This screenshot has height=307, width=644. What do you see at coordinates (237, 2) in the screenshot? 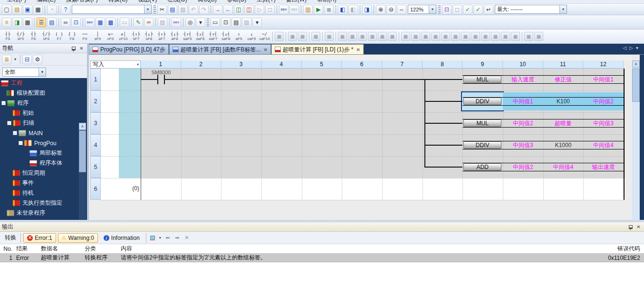
I see `menu-d: 诊断(D)` at bounding box center [237, 2].